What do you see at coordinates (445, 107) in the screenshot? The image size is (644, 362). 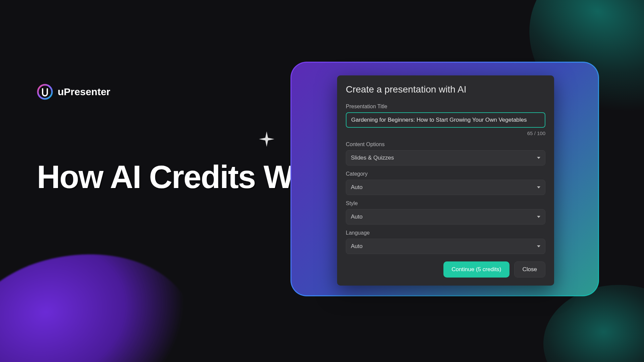 I see `title-label: Presentation Title` at bounding box center [445, 107].